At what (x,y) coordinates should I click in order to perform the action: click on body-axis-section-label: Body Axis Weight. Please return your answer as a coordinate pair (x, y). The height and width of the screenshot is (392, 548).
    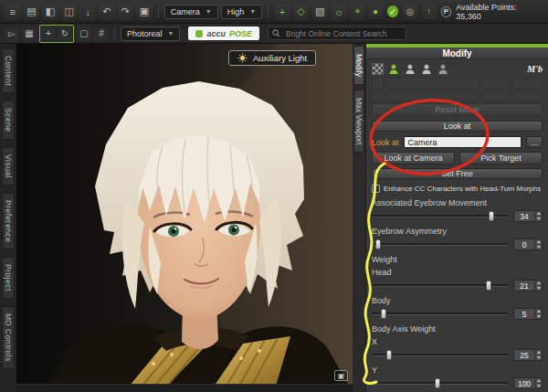
    Looking at the image, I should click on (457, 327).